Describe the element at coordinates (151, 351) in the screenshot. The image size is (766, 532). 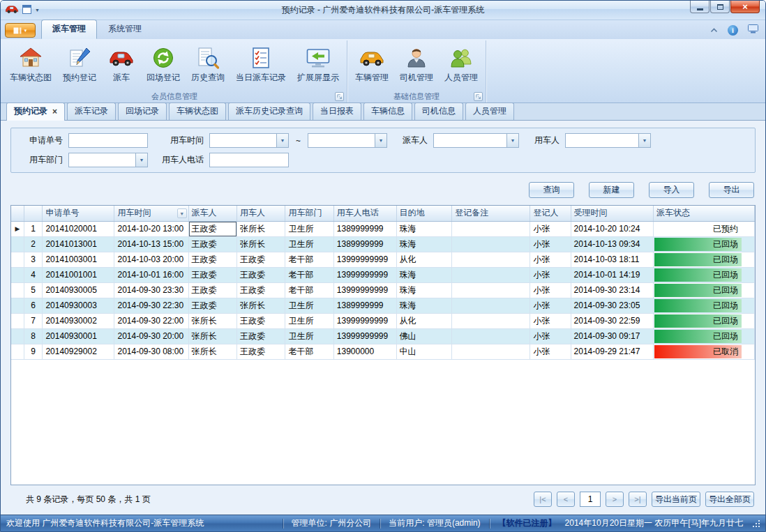
I see `cell-use_time: 2014-09-30 08:00` at that location.